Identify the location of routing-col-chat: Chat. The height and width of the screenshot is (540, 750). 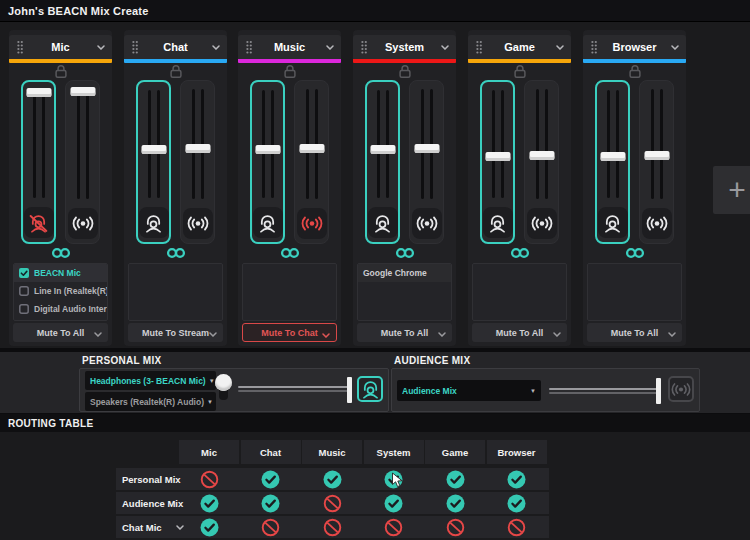
(271, 452).